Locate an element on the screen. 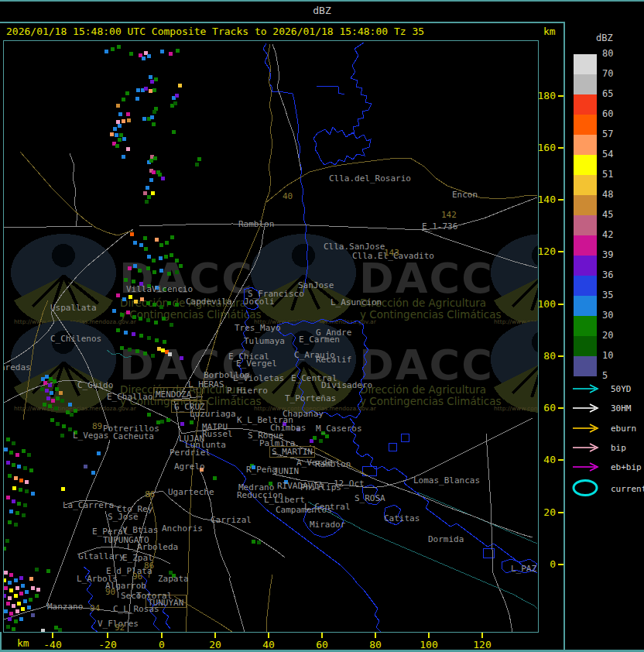  x-axis-tick-label: -40 is located at coordinates (53, 644).